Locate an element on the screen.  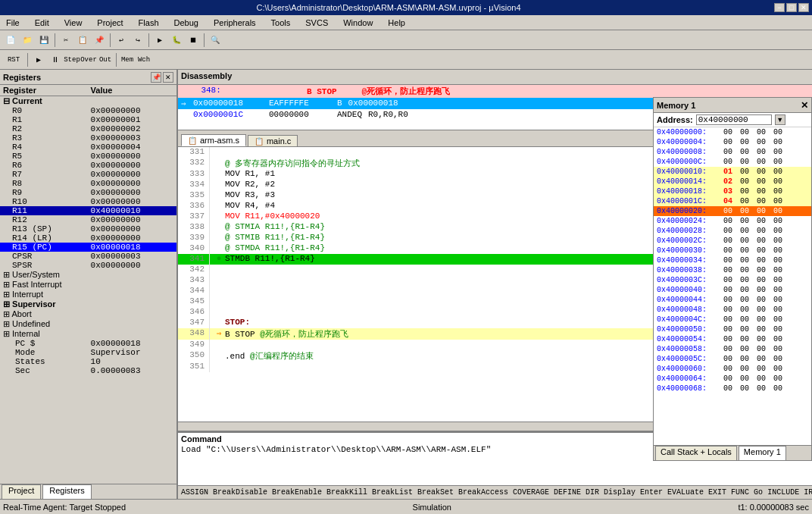
register-row: R40x00000004 is located at coordinates (88, 147).